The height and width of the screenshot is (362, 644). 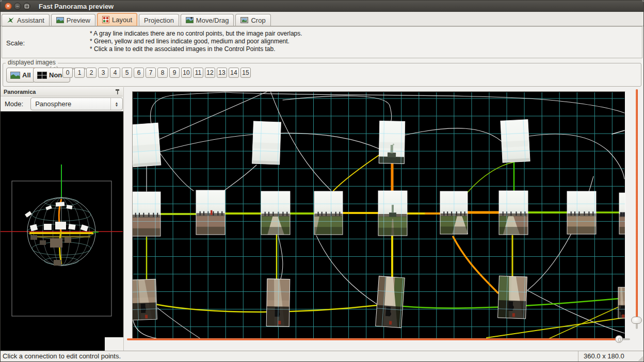 What do you see at coordinates (76, 6) in the screenshot?
I see `window-title: Fast Panorama preview` at bounding box center [76, 6].